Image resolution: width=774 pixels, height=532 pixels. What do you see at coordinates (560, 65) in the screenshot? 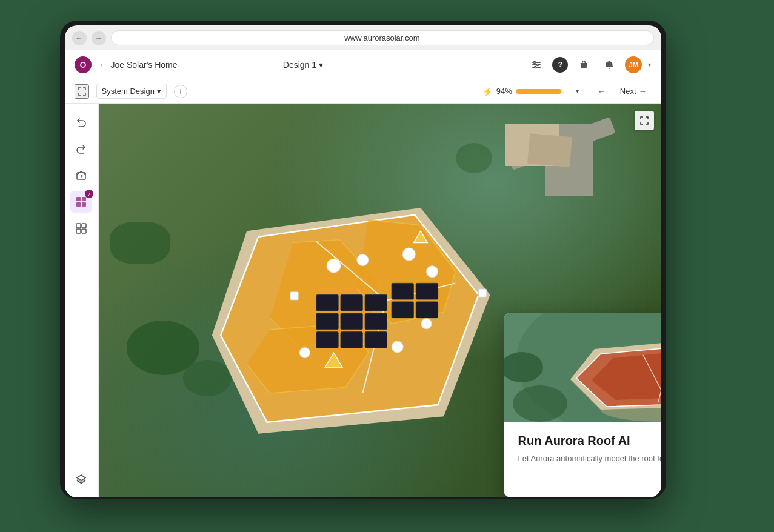
I see `help-button: ?` at bounding box center [560, 65].